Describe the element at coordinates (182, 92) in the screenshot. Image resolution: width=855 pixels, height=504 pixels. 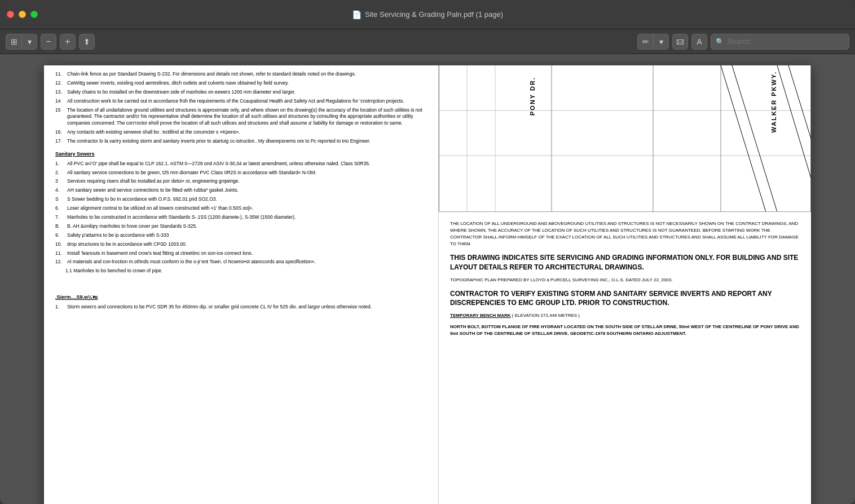
I see `note-13-text: Safety chains to bo Installed on the dow…` at that location.